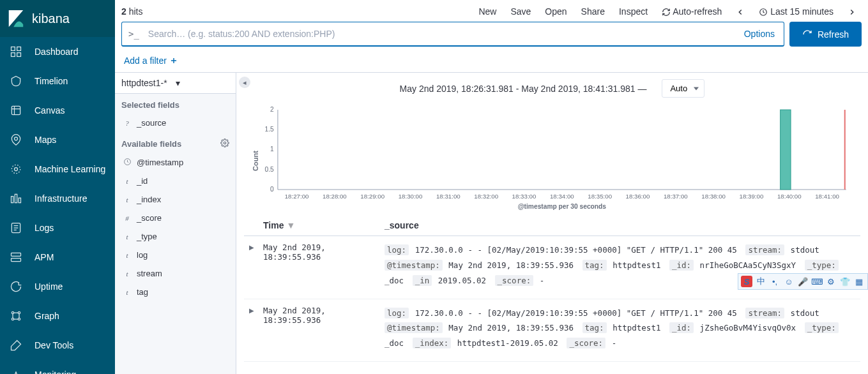  I want to click on ime-punct-icon: •,, so click(775, 281).